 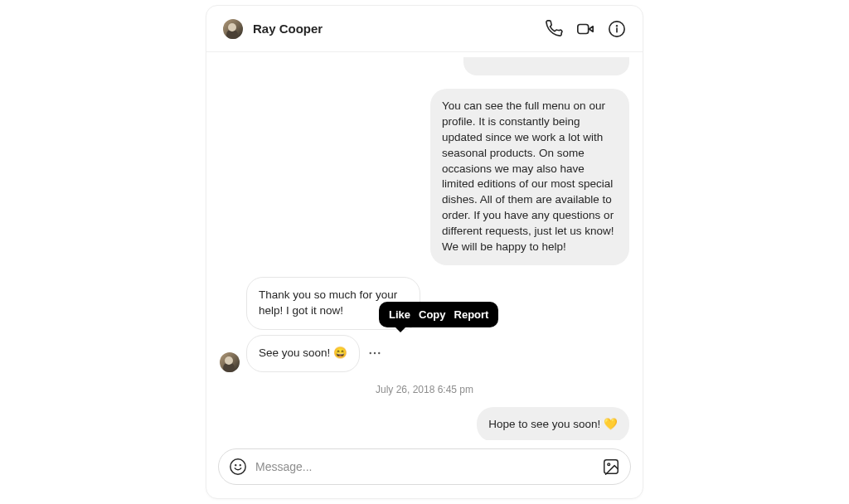 What do you see at coordinates (585, 29) in the screenshot?
I see `header-actions` at bounding box center [585, 29].